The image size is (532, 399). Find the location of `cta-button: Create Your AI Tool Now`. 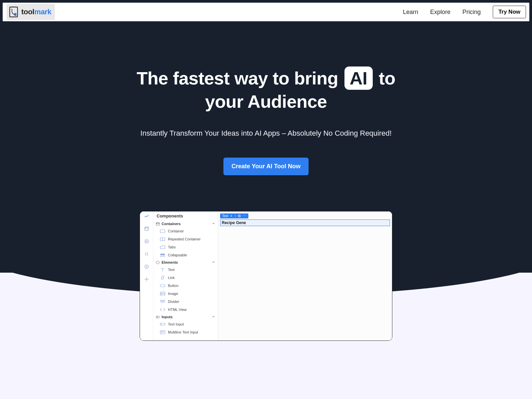

cta-button: Create Your AI Tool Now is located at coordinates (266, 166).